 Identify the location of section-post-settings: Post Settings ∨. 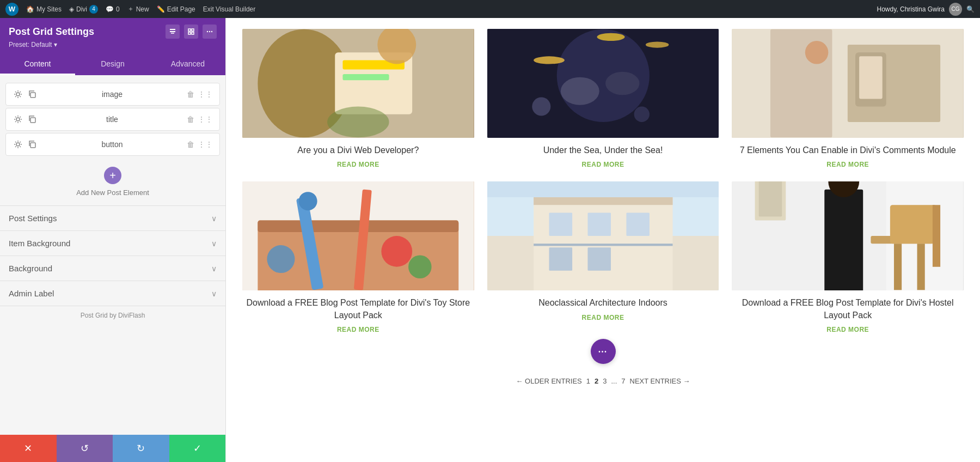
(113, 218).